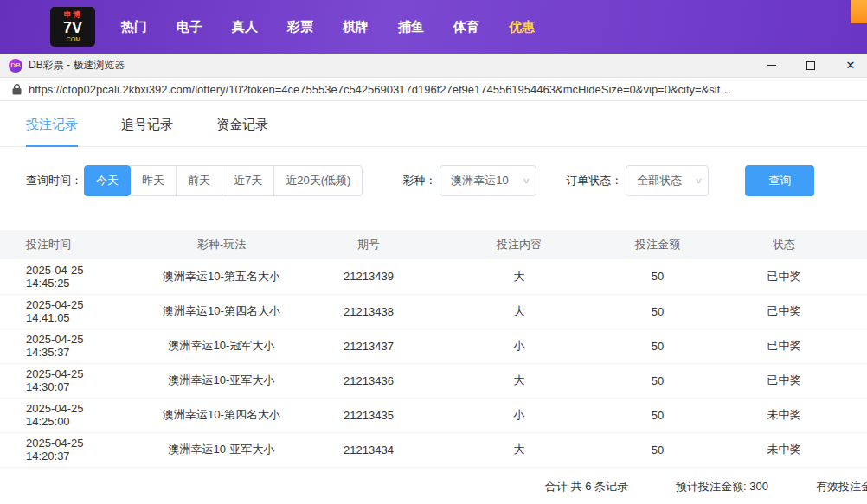  What do you see at coordinates (369, 450) in the screenshot?
I see `cell-issue: 21213434` at bounding box center [369, 450].